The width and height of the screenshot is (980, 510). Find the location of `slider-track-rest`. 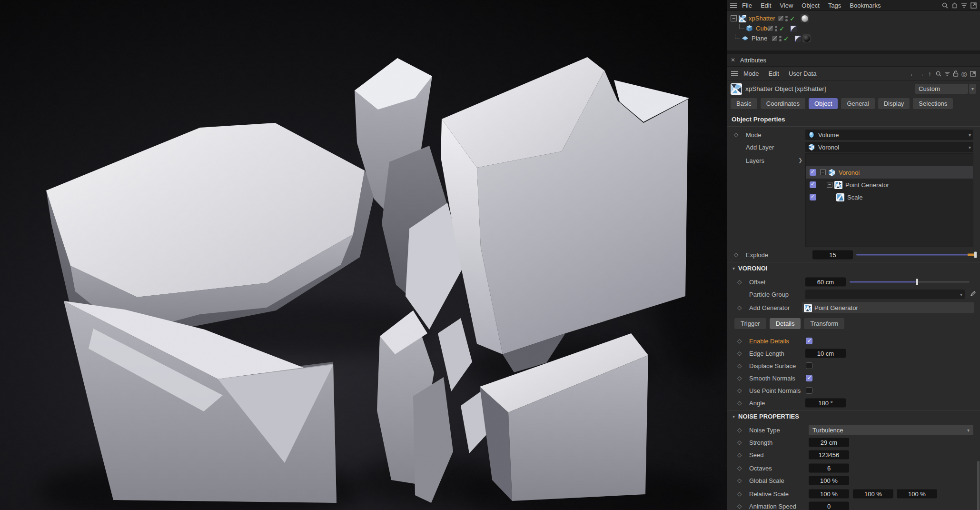

slider-track-rest is located at coordinates (942, 282).